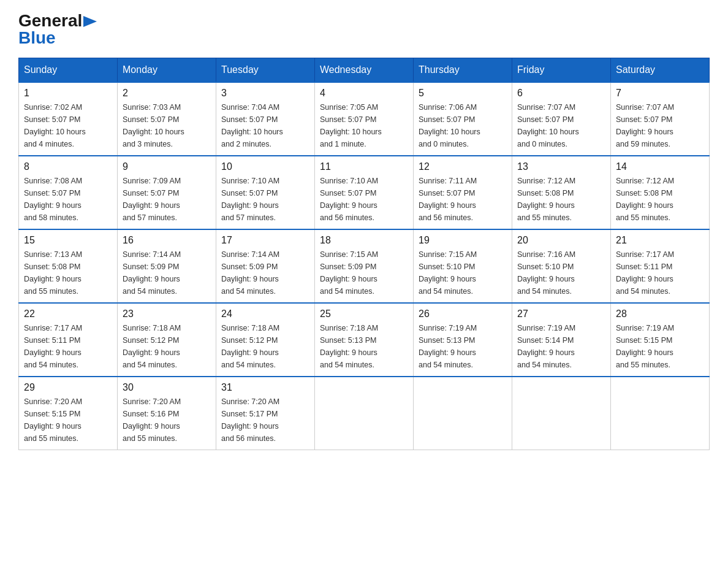  Describe the element at coordinates (463, 340) in the screenshot. I see `calendar-day-cell: 26Sunrise: 7:19 AMSunset: 5:13 PMDayligh…` at that location.